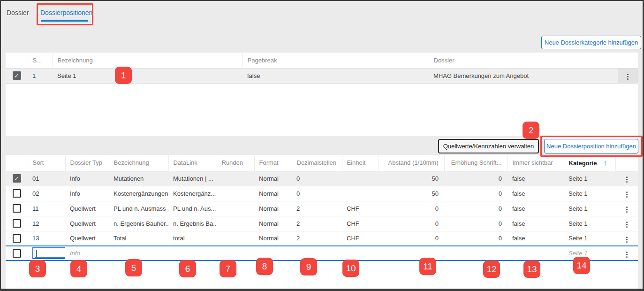  I want to click on header-einheit: Einheit, so click(360, 163).